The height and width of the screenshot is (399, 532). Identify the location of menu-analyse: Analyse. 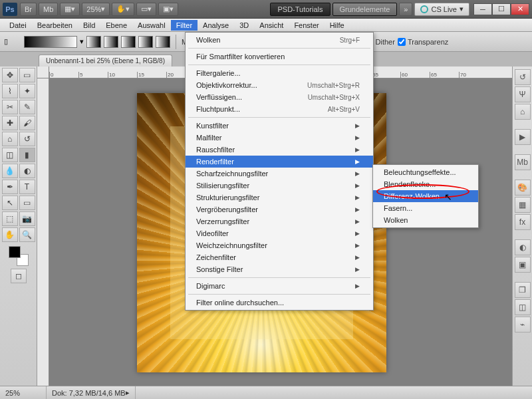
(215, 25).